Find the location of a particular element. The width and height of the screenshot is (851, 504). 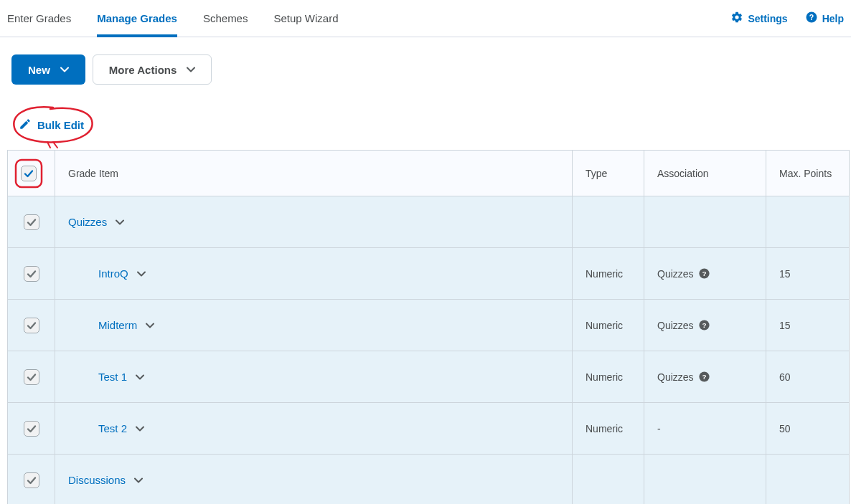

col-grade-item: Grade Item is located at coordinates (314, 173).